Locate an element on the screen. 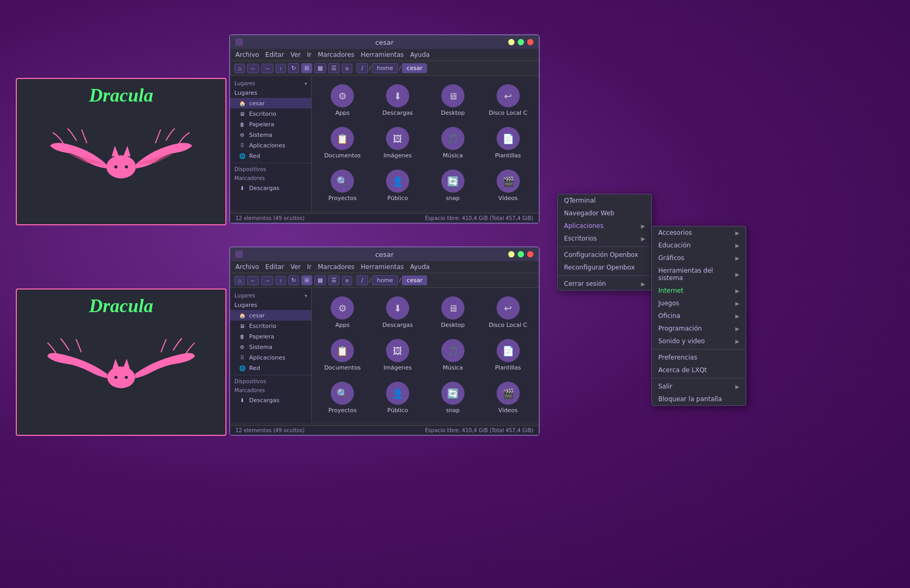 The height and width of the screenshot is (588, 910). cm-config-openbox: Configuración Openbox is located at coordinates (605, 255).